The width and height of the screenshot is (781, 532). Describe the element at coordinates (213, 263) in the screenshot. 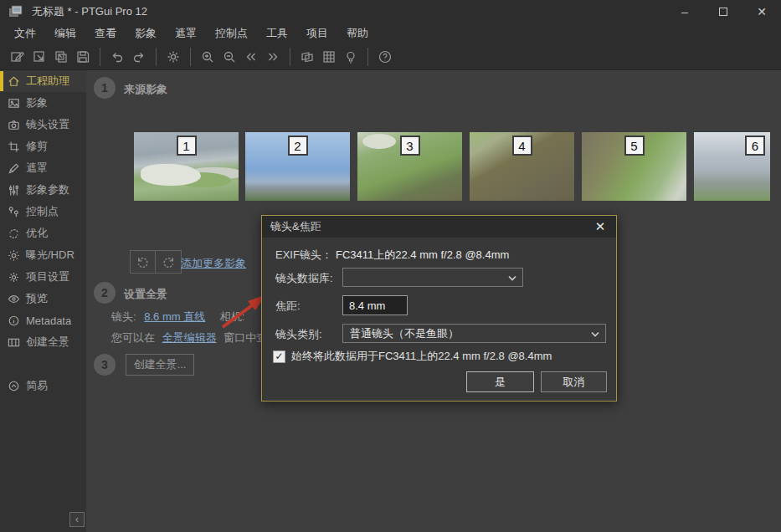

I see `add-more-images-link: 添加更多影象` at that location.